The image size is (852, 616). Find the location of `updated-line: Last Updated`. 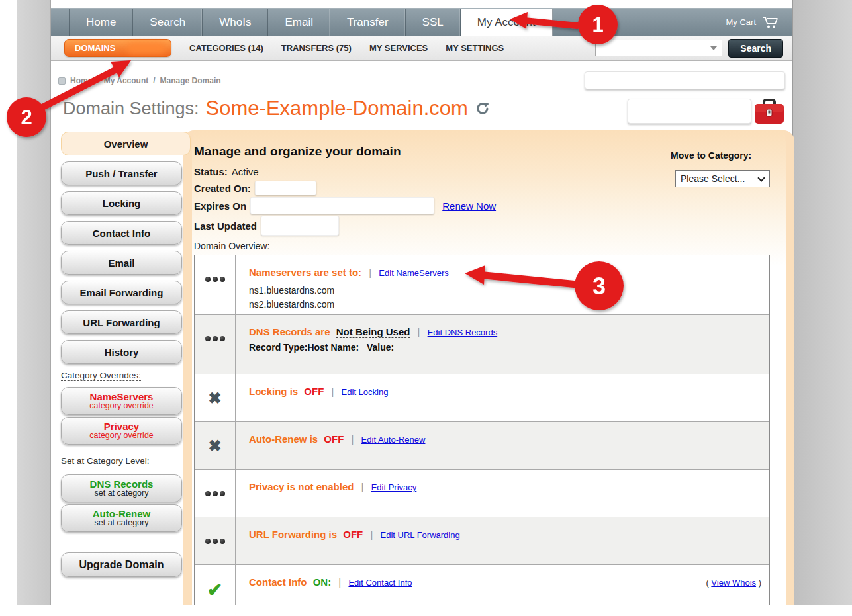

updated-line: Last Updated is located at coordinates (266, 226).